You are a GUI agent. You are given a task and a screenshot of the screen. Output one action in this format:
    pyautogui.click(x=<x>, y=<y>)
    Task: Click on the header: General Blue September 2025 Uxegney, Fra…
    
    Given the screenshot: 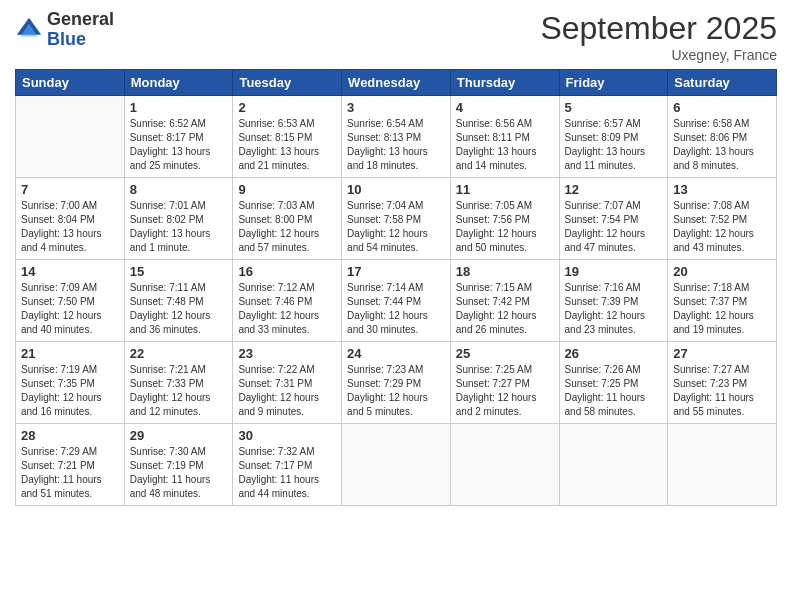 What is the action you would take?
    pyautogui.click(x=396, y=36)
    